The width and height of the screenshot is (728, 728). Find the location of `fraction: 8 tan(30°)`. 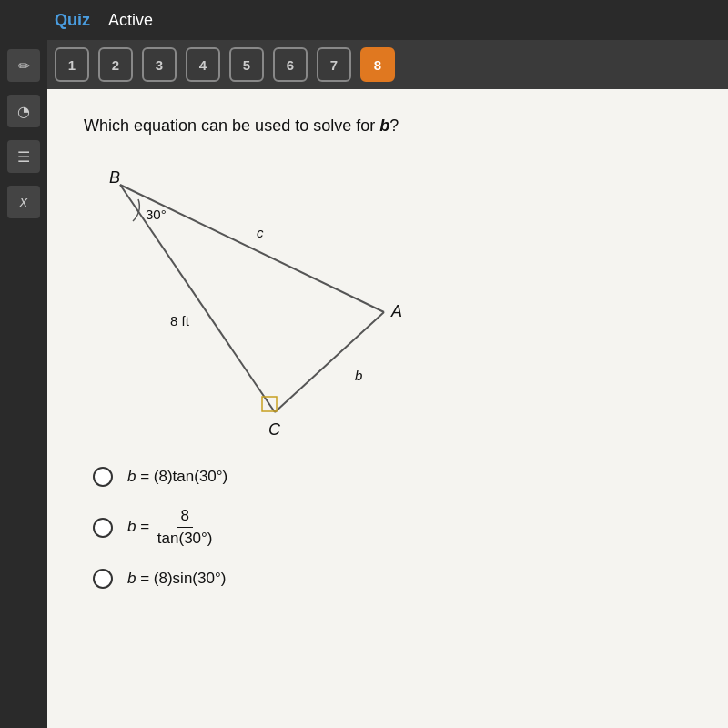

fraction: 8 tan(30°) is located at coordinates (186, 528).